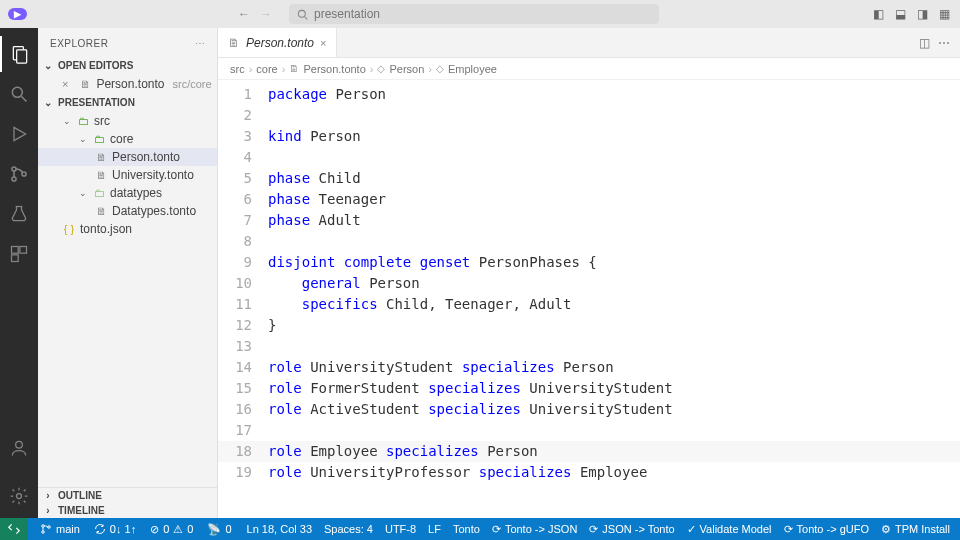 This screenshot has width=960, height=540. What do you see at coordinates (172, 529) in the screenshot?
I see `status-problems: ⊘0 ⚠0` at bounding box center [172, 529].